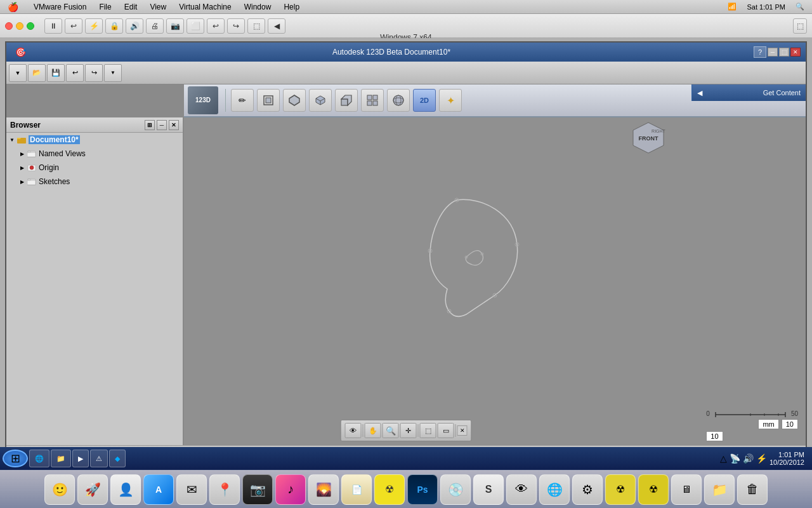 Image resolution: width=812 pixels, height=508 pixels. I want to click on scale-value-box: 10, so click(790, 424).